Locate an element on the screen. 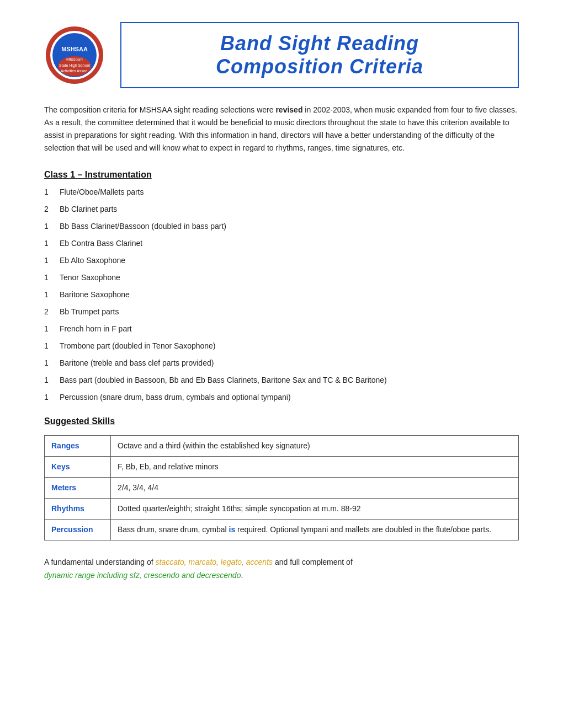  skills-table-row: Meters2/4, 3/4, 4/4 is located at coordinates (282, 488).